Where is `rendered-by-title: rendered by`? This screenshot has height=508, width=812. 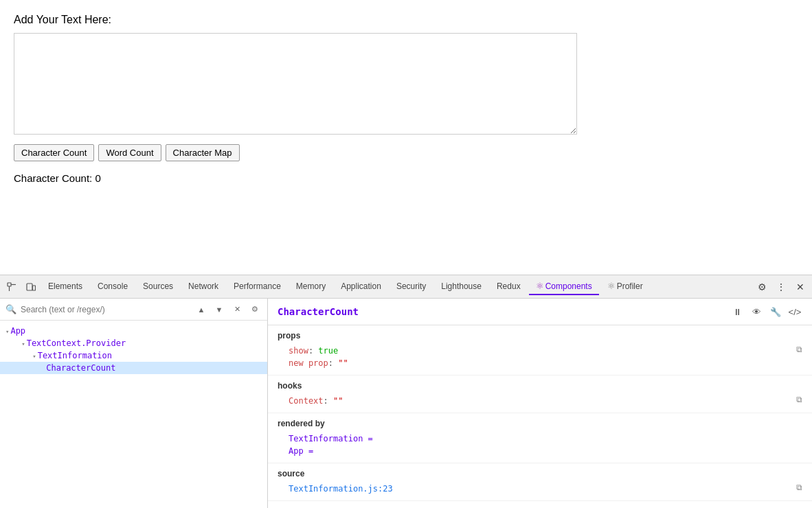 rendered-by-title: rendered by is located at coordinates (540, 424).